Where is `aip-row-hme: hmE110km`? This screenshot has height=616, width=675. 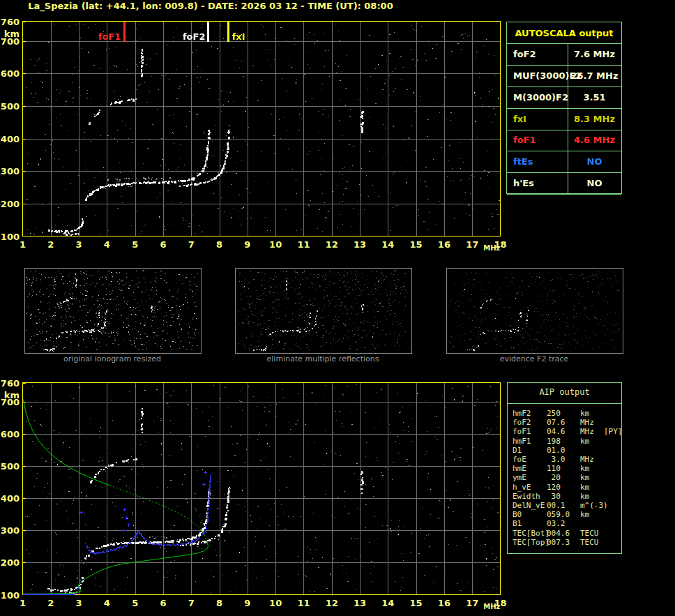
aip-row-hme: hmE110km is located at coordinates (565, 469).